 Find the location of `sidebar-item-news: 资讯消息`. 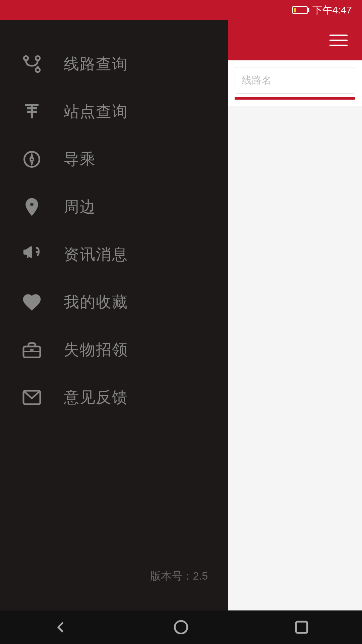

sidebar-item-news: 资讯消息 is located at coordinates (114, 255).